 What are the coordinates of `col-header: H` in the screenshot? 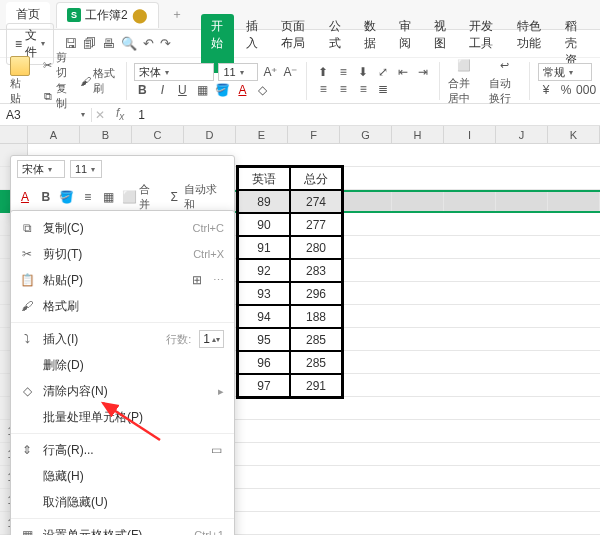 It's located at (418, 134).